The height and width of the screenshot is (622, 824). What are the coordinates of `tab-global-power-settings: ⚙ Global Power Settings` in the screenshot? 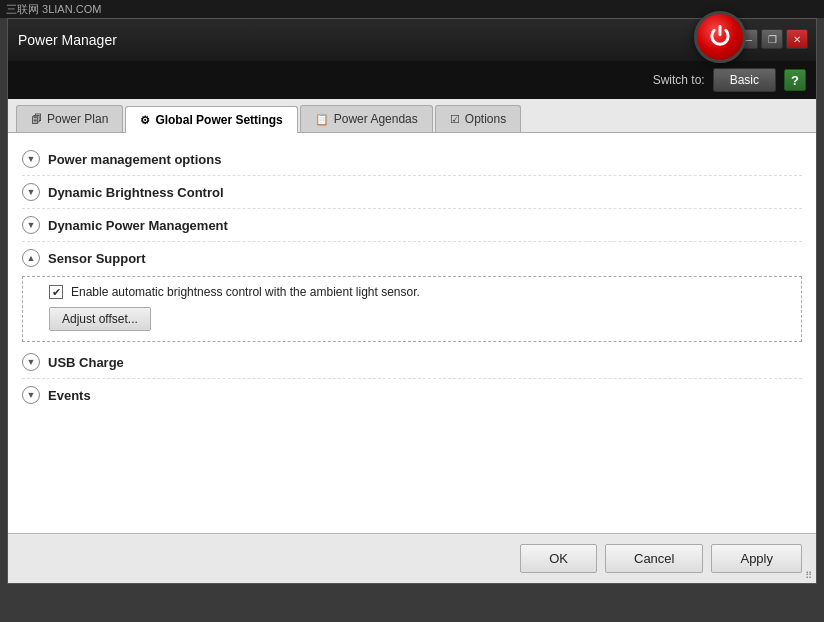 It's located at (211, 120).